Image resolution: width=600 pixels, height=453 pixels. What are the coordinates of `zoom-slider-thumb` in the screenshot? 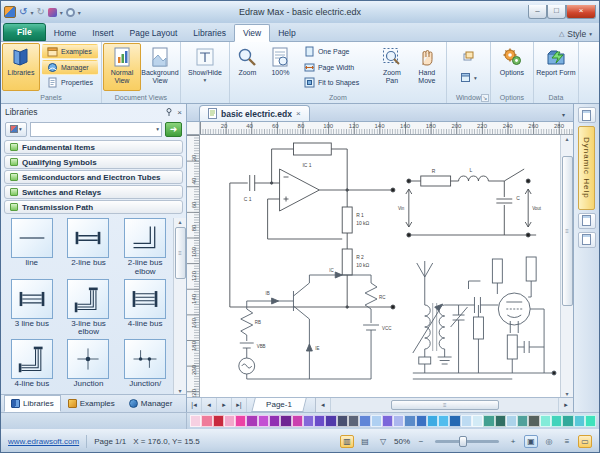 It's located at (463, 442).